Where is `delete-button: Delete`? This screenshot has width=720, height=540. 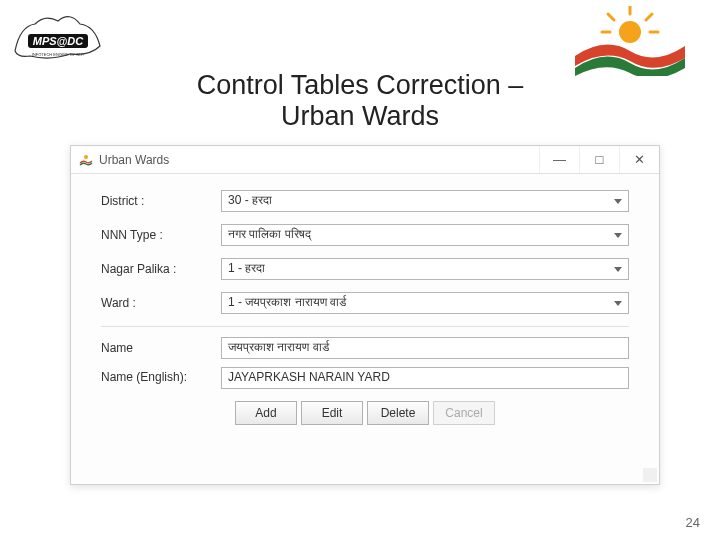
delete-button: Delete is located at coordinates (398, 413).